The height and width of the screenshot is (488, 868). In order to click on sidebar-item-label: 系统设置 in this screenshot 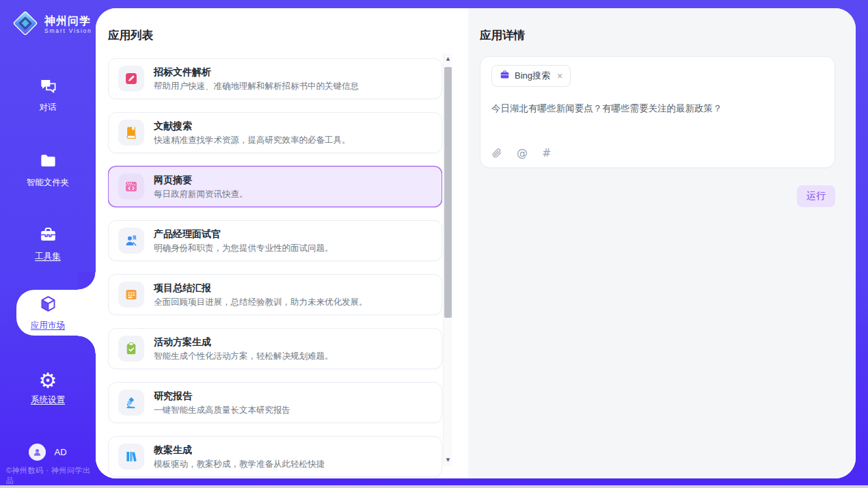, I will do `click(48, 401)`.